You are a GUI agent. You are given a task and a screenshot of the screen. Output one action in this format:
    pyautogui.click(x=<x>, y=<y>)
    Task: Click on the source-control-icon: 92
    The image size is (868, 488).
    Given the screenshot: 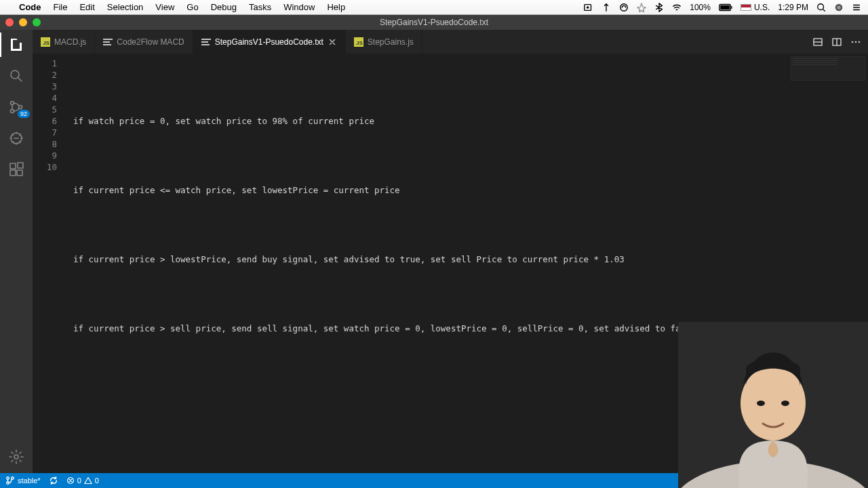 What is the action you would take?
    pyautogui.click(x=16, y=107)
    